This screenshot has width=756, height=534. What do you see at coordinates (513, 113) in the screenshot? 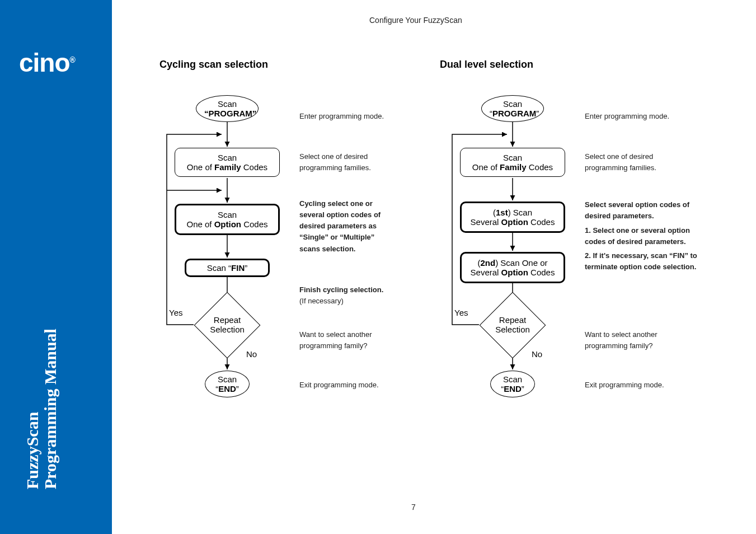
I see `sublabel: “PROGRAM”` at bounding box center [513, 113].